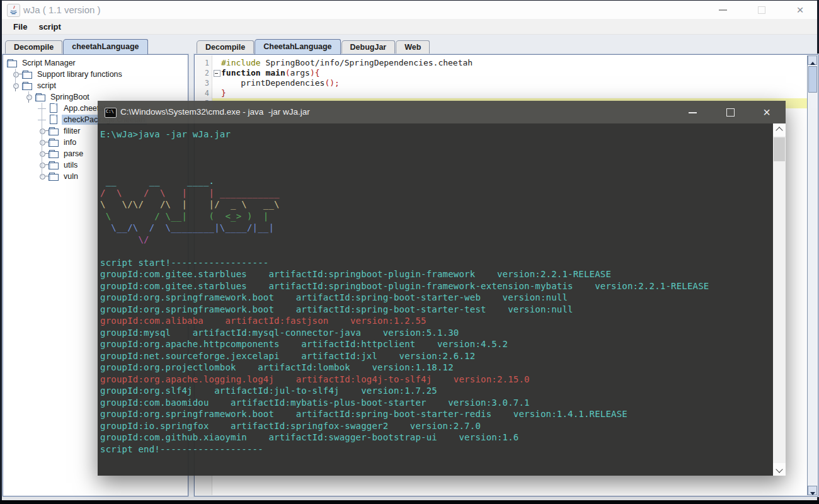  I want to click on cmd-minimize-button, so click(692, 112).